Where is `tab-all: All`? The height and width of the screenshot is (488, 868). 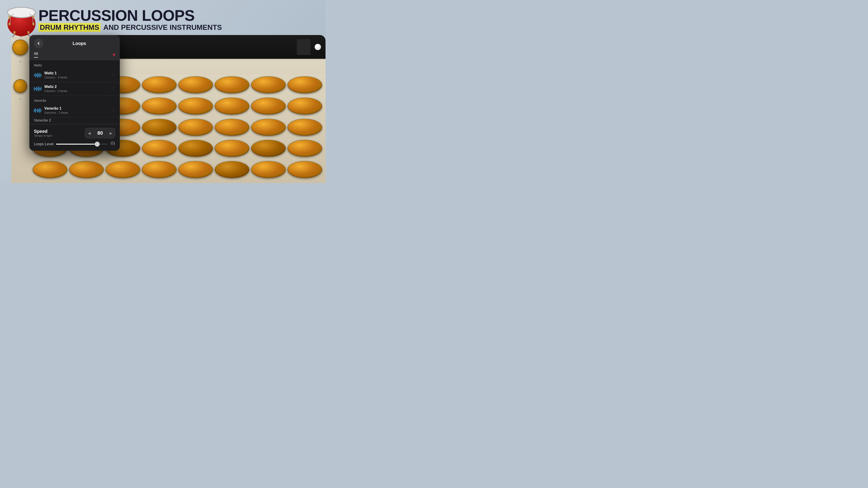 tab-all: All is located at coordinates (36, 55).